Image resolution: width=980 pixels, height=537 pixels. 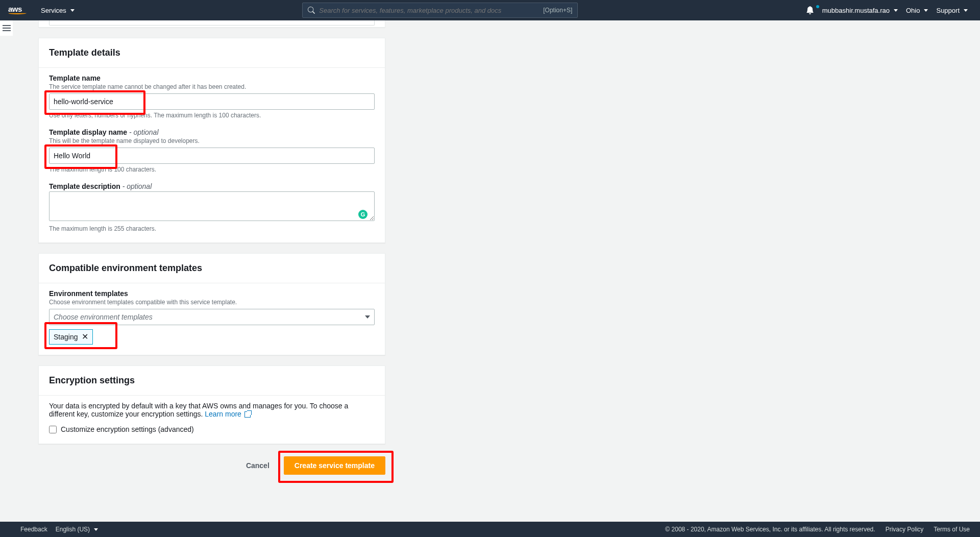 I want to click on language-label: English (US), so click(x=72, y=529).